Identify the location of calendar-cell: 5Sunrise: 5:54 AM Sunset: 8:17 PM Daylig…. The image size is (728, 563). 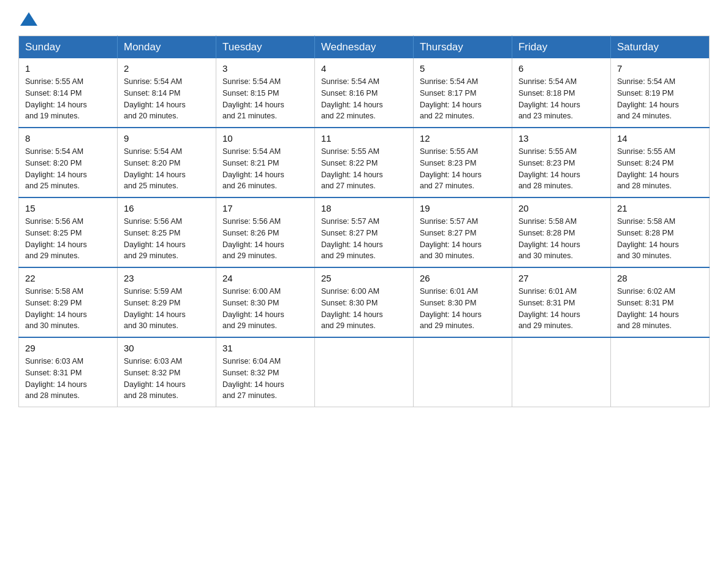
(462, 93).